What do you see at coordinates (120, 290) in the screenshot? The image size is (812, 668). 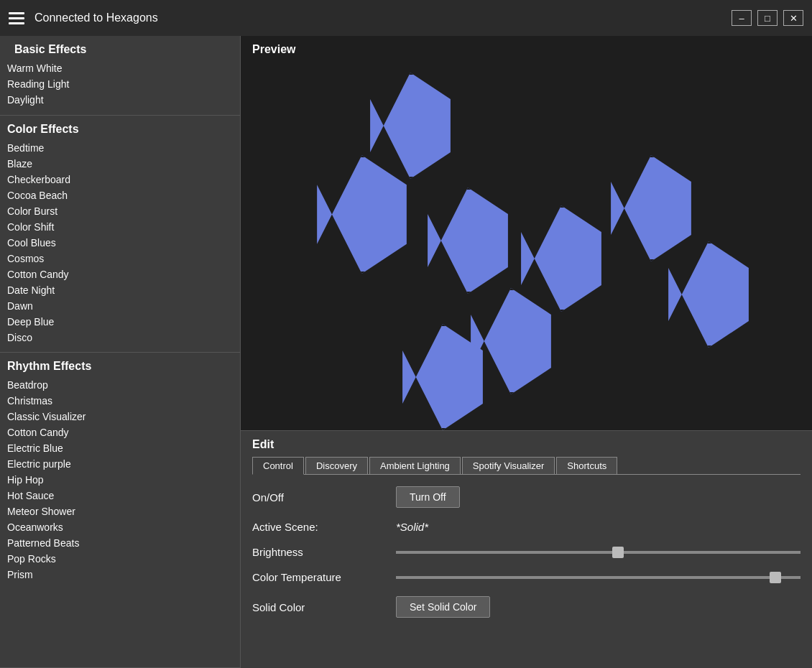 I see `list-item: Date Night` at bounding box center [120, 290].